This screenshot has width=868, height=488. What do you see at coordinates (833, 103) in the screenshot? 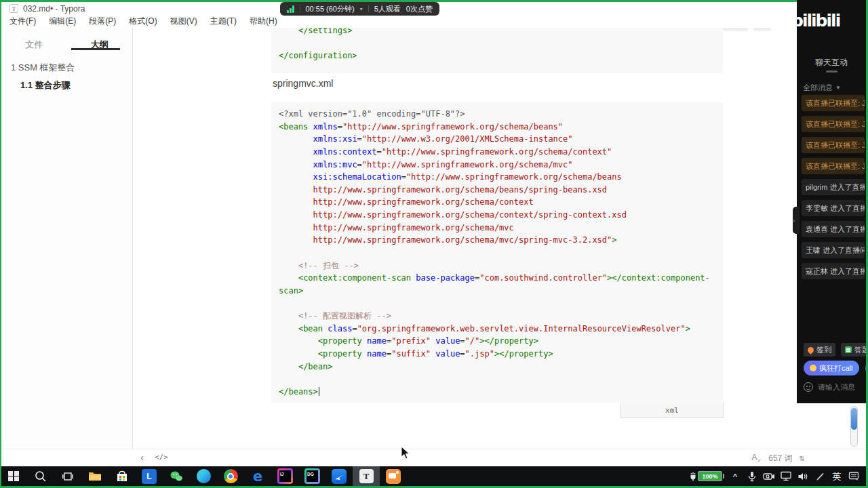
I see `system-message-0: 该直播已联播至: Jav` at bounding box center [833, 103].